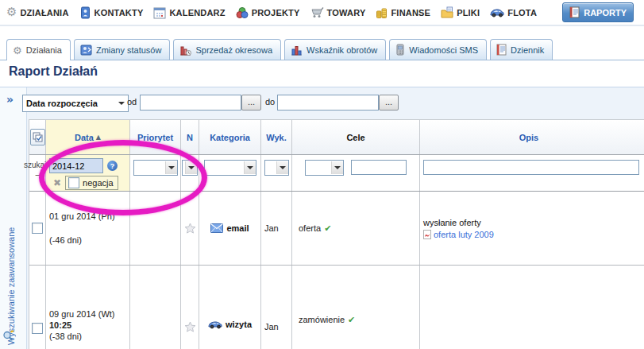  I want to click on goals-cell: zamówienie ✔, so click(356, 307).